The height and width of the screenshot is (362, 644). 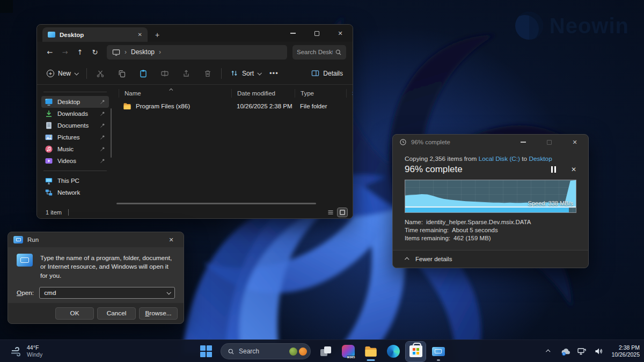 What do you see at coordinates (122, 73) in the screenshot?
I see `copy-button` at bounding box center [122, 73].